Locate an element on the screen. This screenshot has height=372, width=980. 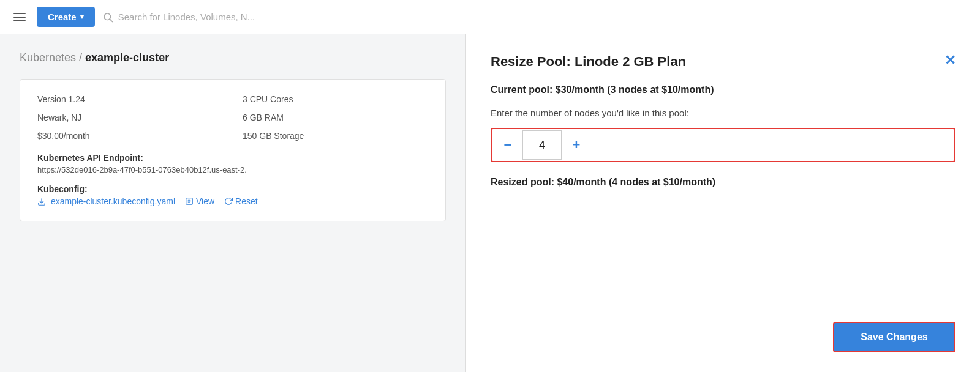
view-link: View is located at coordinates (200, 201).